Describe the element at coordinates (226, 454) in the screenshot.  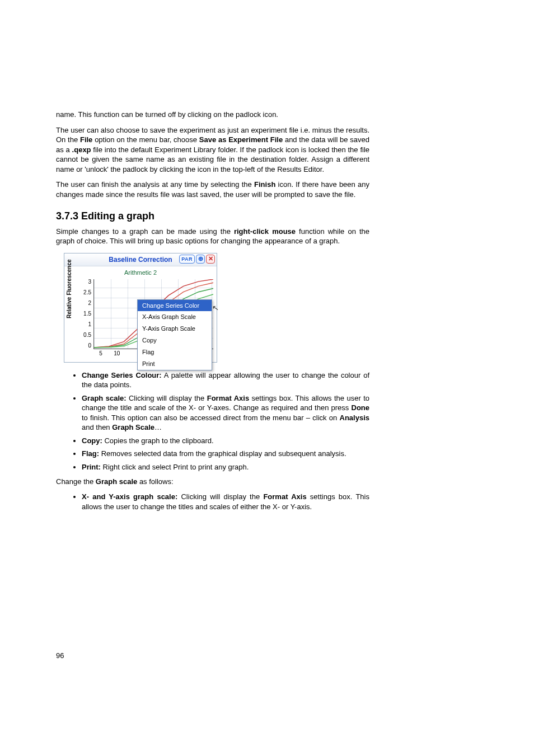
I see `bullet-flag: Flag: Removes selected data from the gra…` at that location.